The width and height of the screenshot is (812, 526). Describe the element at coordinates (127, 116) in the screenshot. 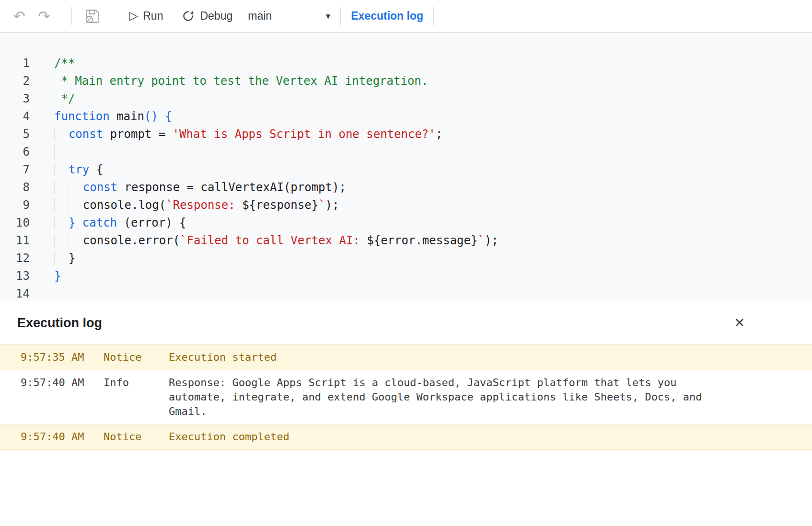

I see `code-token: main` at that location.